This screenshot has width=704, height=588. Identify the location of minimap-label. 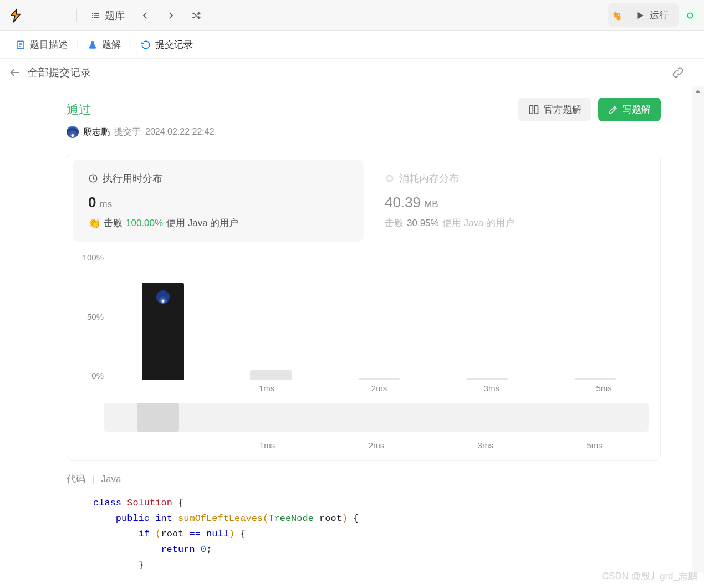
(159, 446).